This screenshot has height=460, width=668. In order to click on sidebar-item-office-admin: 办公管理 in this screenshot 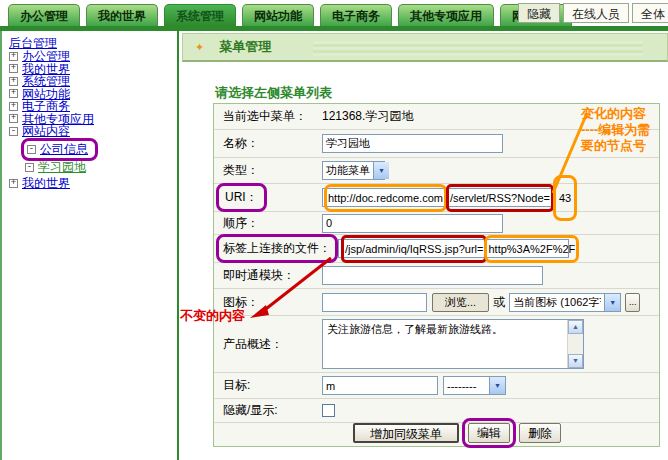, I will do `click(46, 56)`.